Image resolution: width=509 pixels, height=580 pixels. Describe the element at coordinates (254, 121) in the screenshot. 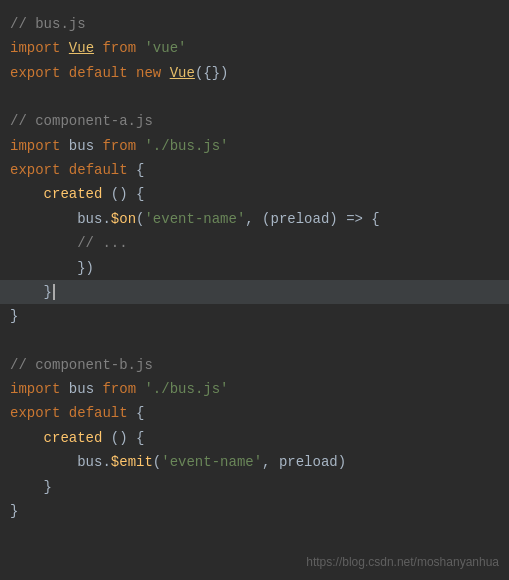

I see `comment-component-a: // component-a.js` at that location.